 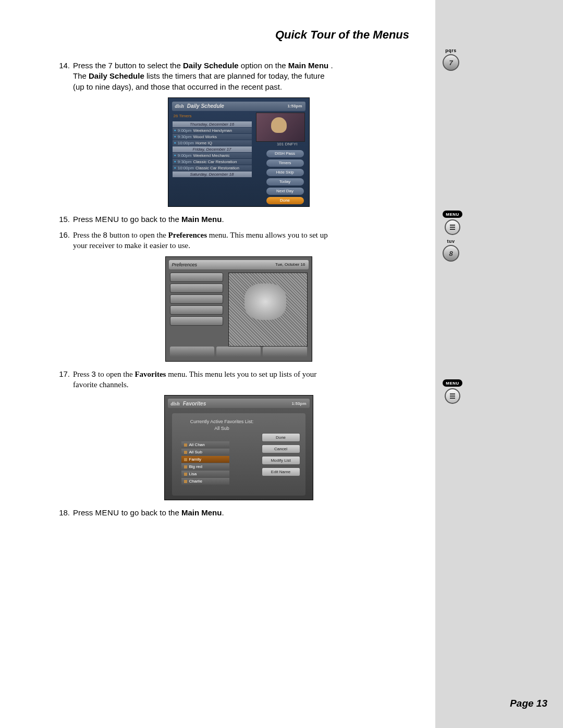 I want to click on step-15: 15. Press MENU to go back to the Main Me…, so click(x=193, y=219).